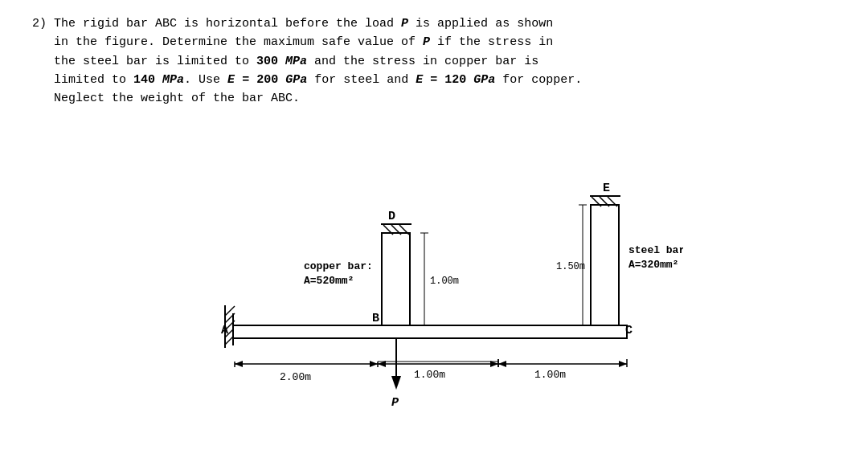 The height and width of the screenshot is (474, 868). Describe the element at coordinates (396, 382) in the screenshot. I see `p-arrow` at that location.